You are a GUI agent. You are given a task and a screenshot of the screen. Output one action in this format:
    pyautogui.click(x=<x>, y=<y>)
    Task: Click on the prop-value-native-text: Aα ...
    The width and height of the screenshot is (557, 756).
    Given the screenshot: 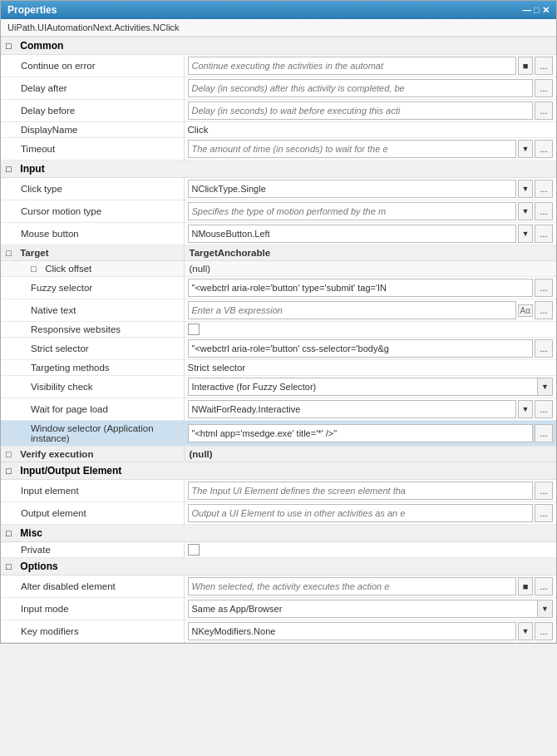 What is the action you would take?
    pyautogui.click(x=370, y=311)
    